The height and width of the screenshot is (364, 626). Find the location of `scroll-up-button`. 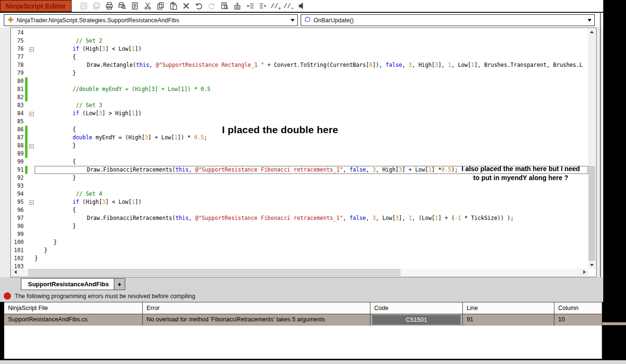

scroll-up-button is located at coordinates (592, 32).